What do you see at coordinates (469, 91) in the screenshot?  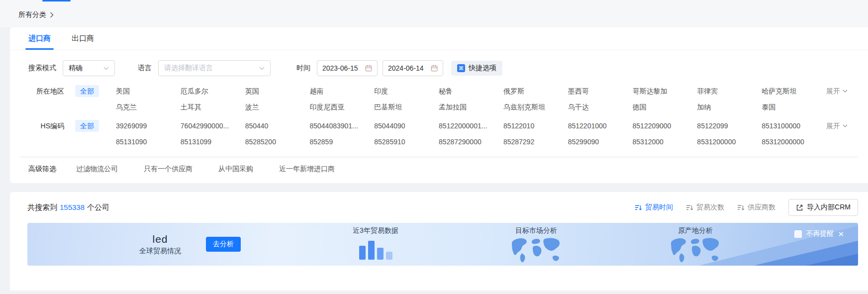 I see `region-item: 秘鲁` at bounding box center [469, 91].